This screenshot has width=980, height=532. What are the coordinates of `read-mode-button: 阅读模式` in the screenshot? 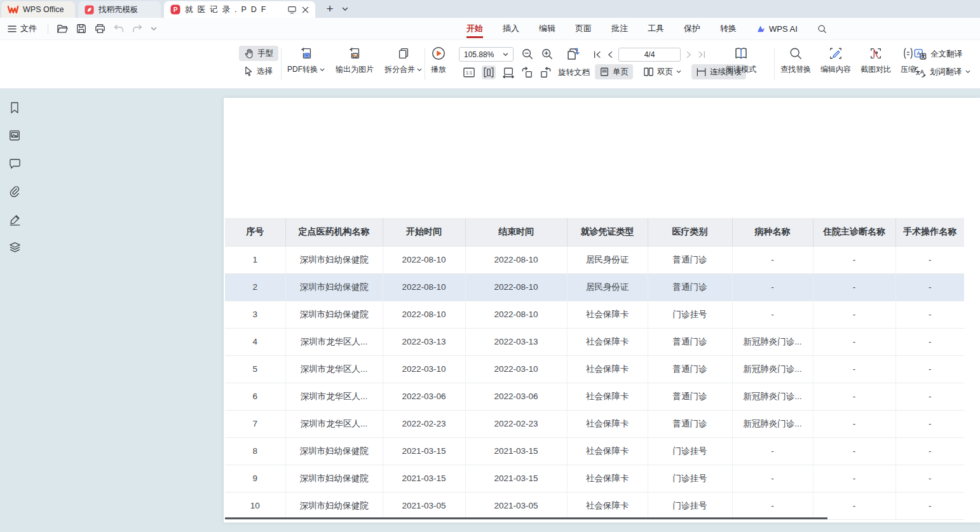 It's located at (741, 60).